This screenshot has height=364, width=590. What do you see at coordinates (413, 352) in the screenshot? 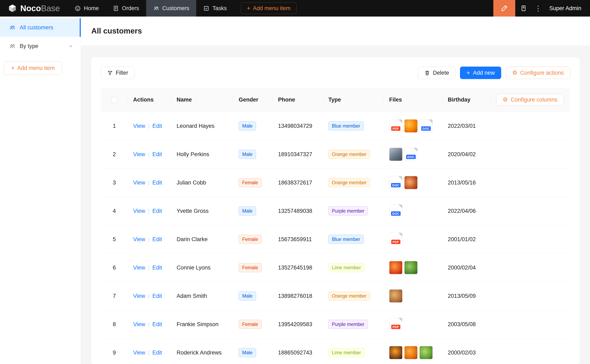
I see `file-thumbnails` at bounding box center [413, 352].